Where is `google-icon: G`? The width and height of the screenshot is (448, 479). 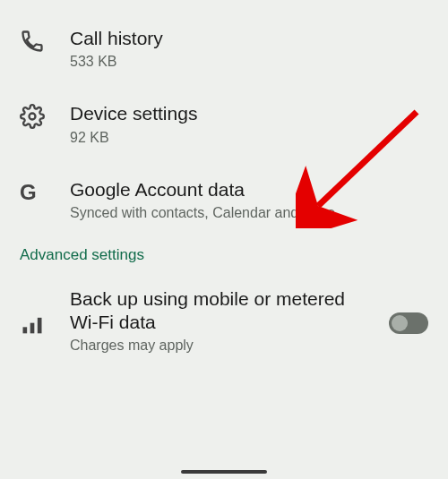
google-icon: G is located at coordinates (45, 192).